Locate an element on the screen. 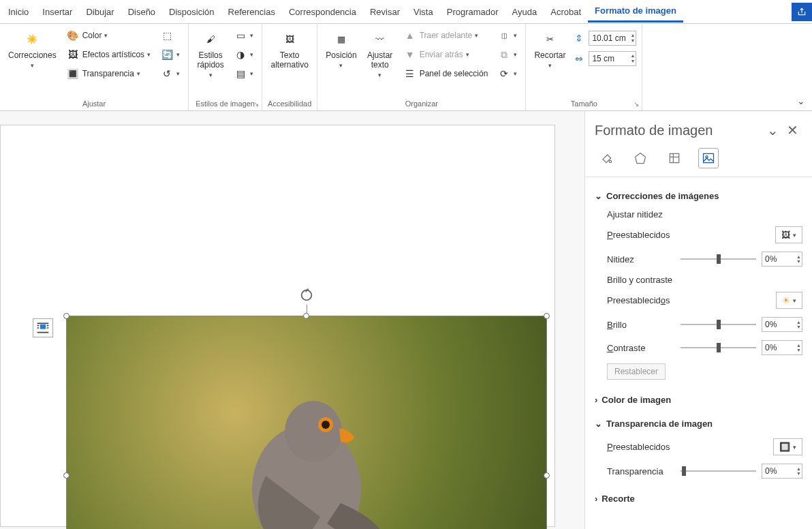 This screenshot has height=529, width=812. label-transparencia: Transparencia is located at coordinates (641, 472).